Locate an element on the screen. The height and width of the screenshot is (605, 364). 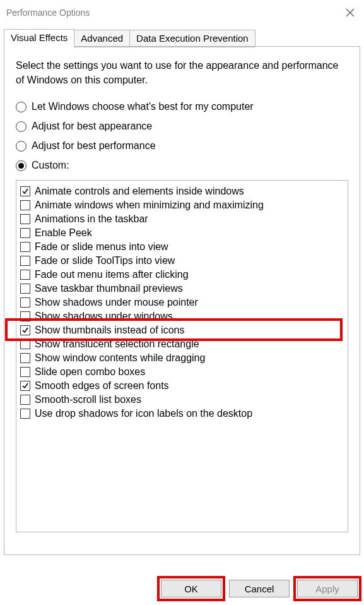
apply-button: Apply is located at coordinates (327, 589).